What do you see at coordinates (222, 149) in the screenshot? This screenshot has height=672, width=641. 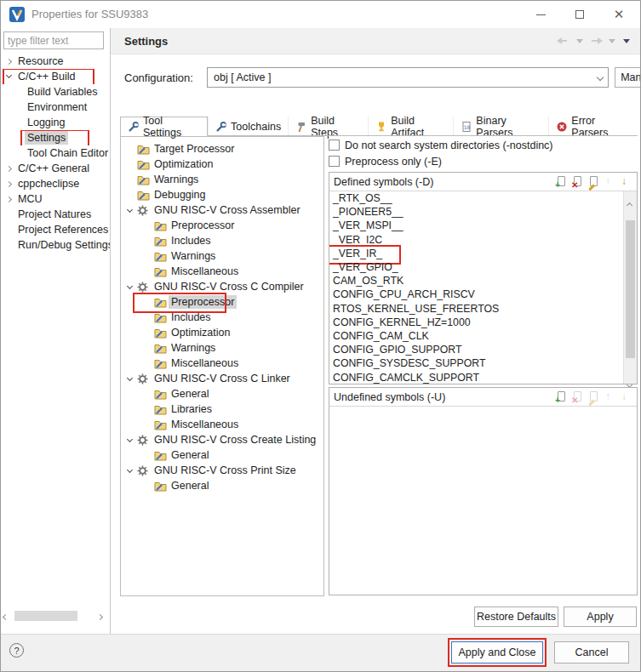 I see `tool-tree-item: Target Processor` at bounding box center [222, 149].